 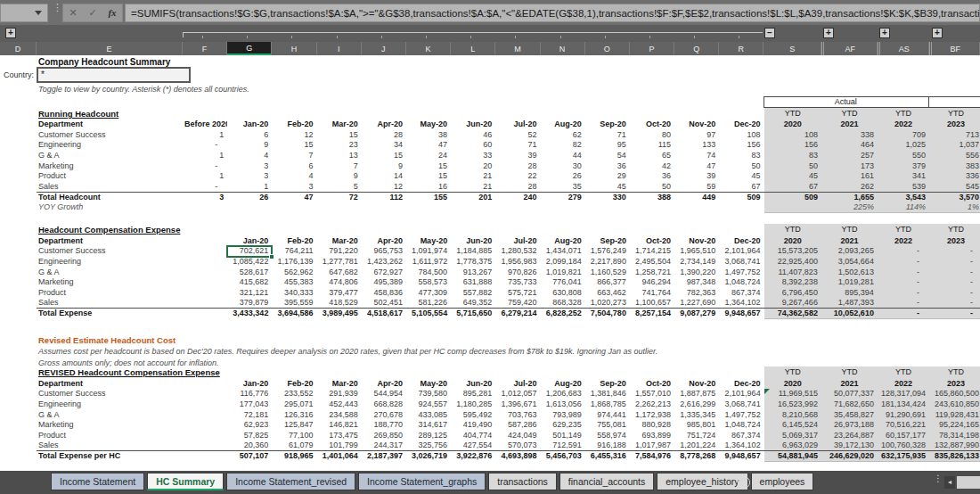 I want to click on cell: 1, so click(x=205, y=136).